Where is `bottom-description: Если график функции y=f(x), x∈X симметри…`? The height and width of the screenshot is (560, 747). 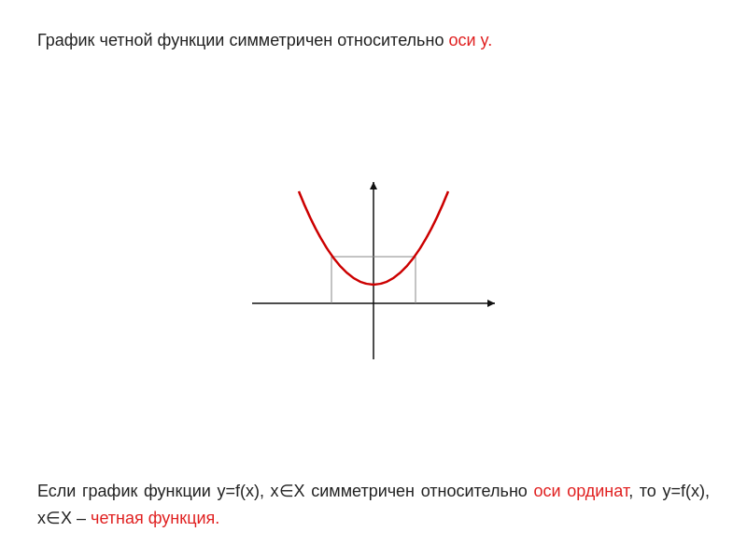 bottom-description: Если график функции y=f(x), x∈X симметри… is located at coordinates (374, 505).